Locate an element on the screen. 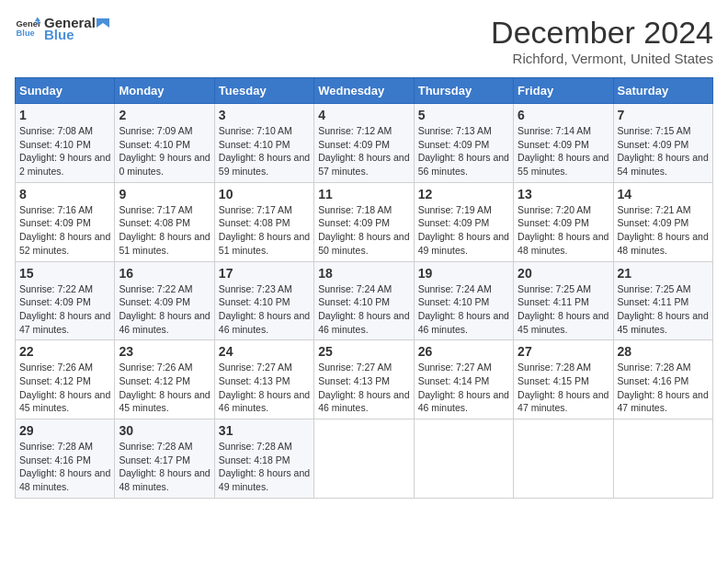 The height and width of the screenshot is (563, 728). day-cell: 2 Sunrise: 7:09 AM Sunset: 4:10 PM Dayli… is located at coordinates (165, 144).